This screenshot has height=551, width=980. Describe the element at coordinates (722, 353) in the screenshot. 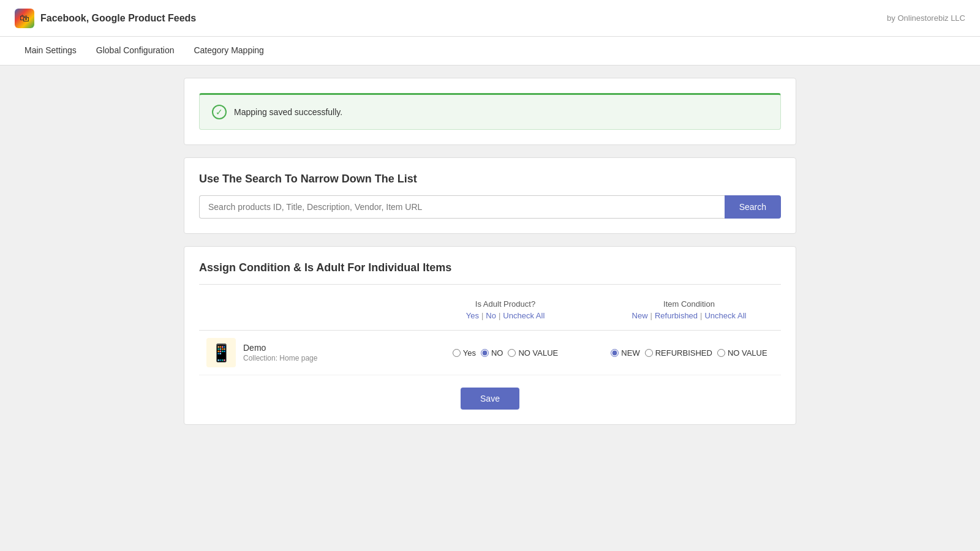

I see `condition-novalue-radio` at that location.